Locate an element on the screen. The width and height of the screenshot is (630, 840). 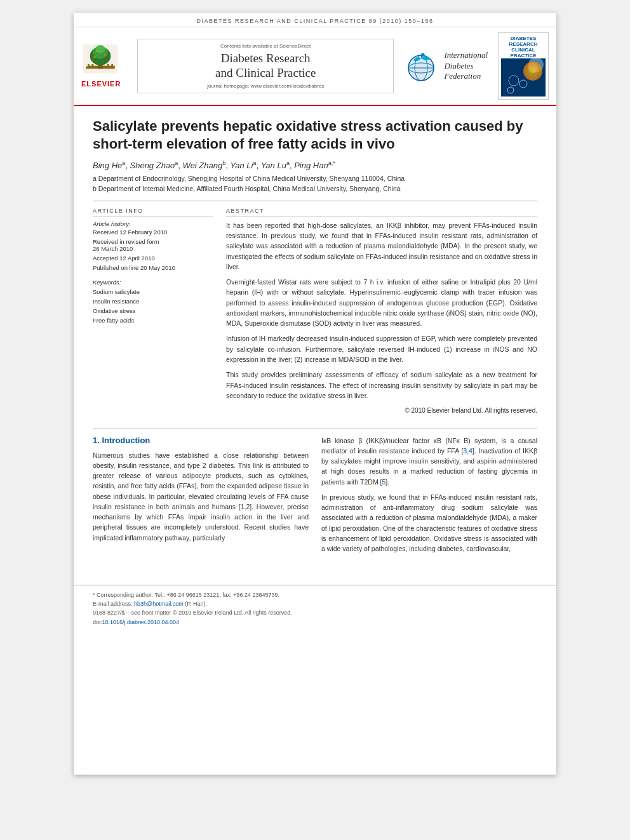
sciencedirect-text: Contents lists available at ScienceDirec… is located at coordinates (265, 46).